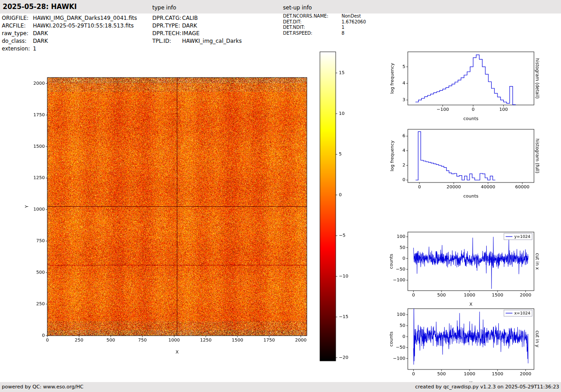 The width and height of the screenshot is (561, 392). What do you see at coordinates (312, 28) in the screenshot?
I see `field-label: DET.NDIT:` at bounding box center [312, 28].